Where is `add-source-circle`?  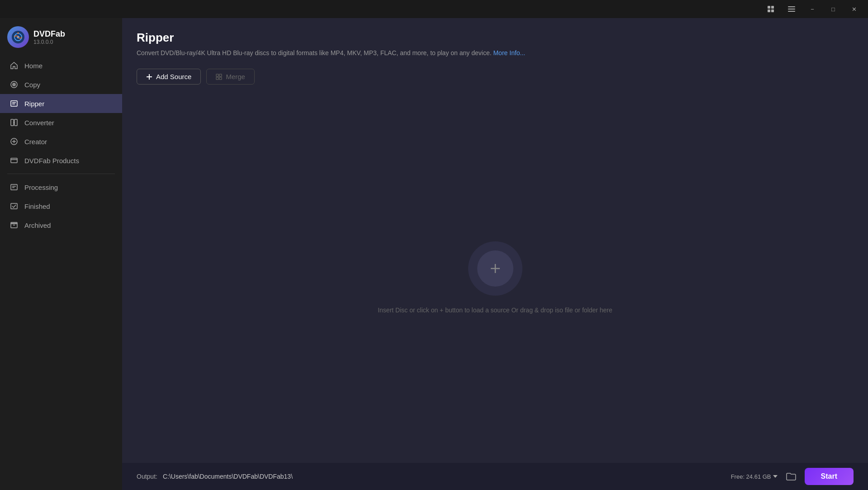 add-source-circle is located at coordinates (495, 269).